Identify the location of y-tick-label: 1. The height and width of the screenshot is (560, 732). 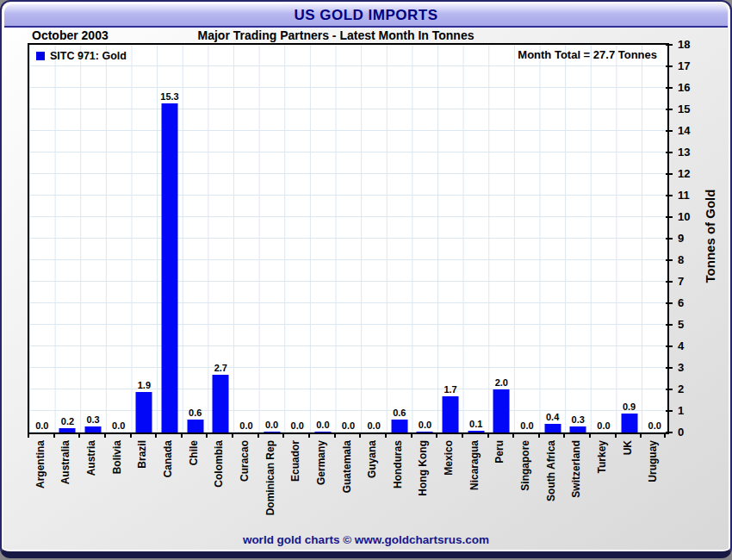
(680, 410).